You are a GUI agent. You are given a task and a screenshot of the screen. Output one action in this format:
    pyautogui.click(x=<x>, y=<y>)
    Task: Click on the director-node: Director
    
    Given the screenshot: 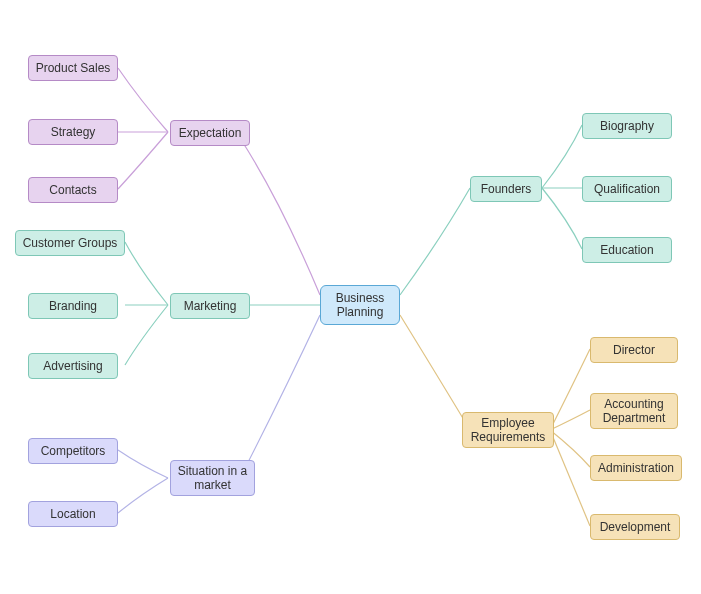 What is the action you would take?
    pyautogui.click(x=634, y=350)
    